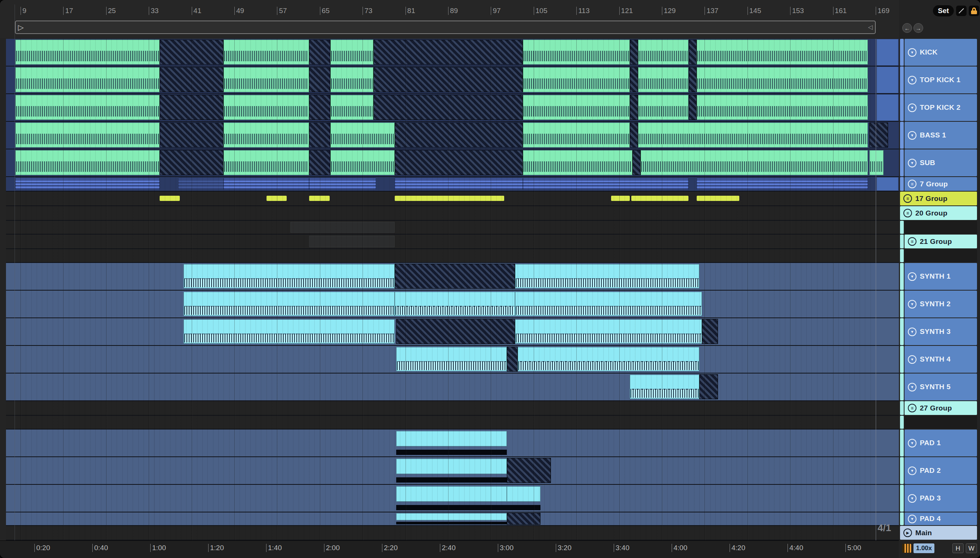 This screenshot has width=980, height=558. I want to click on audio-engine-icon, so click(907, 548).